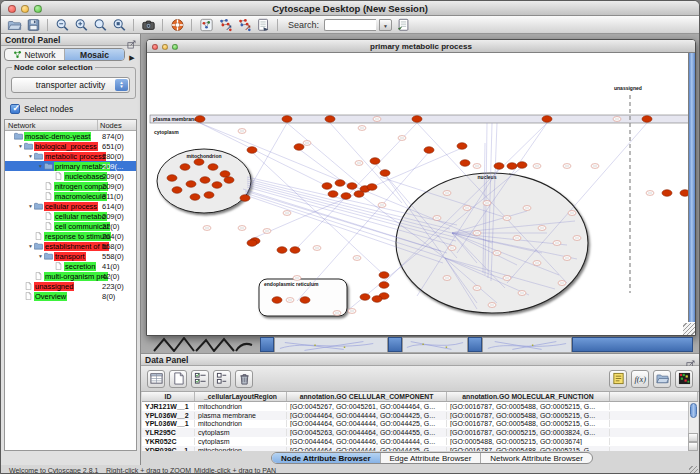  I want to click on network-edge, so click(326, 156).